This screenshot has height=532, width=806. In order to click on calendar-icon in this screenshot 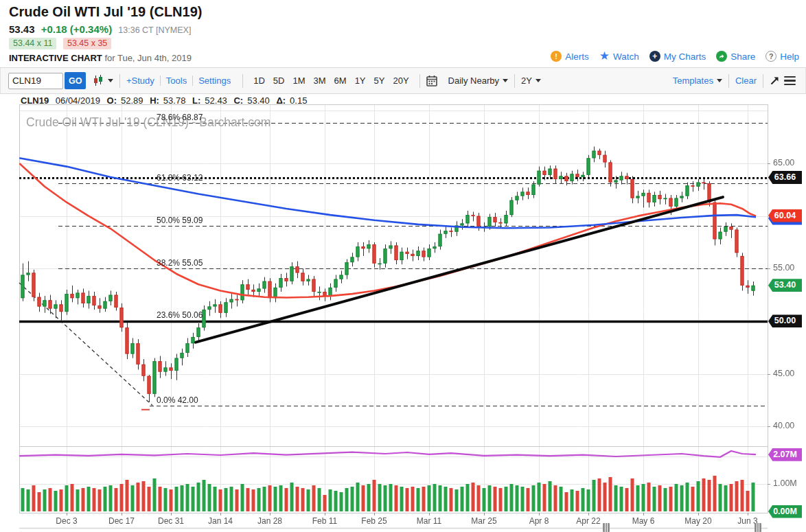, I will do `click(432, 81)`.